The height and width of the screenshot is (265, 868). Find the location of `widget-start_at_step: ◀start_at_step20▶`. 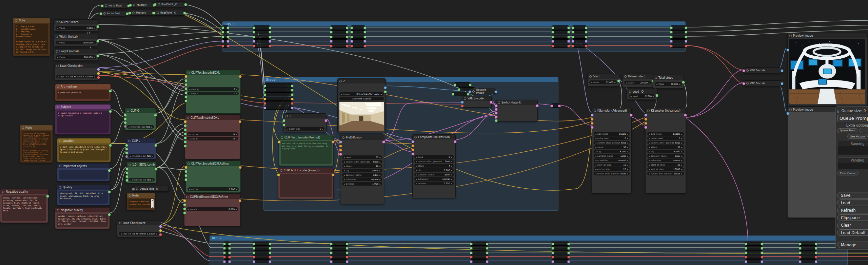

widget-start_at_step: ◀start_at_step20▶ is located at coordinates (666, 165).